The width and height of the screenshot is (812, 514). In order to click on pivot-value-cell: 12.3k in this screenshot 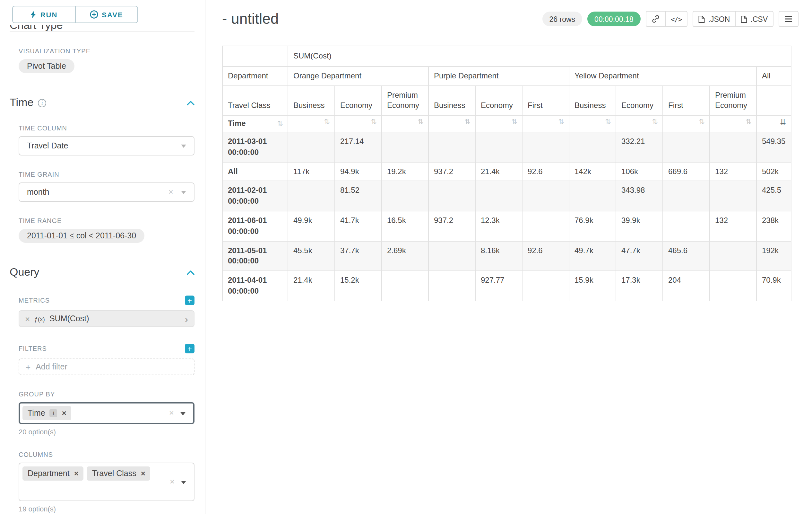, I will do `click(499, 226)`.